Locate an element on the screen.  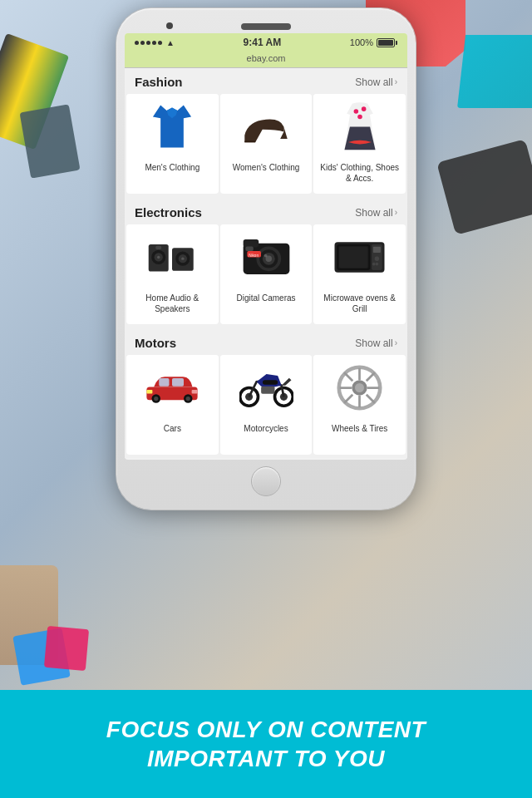
chevron-right-icon: › is located at coordinates (396, 81).